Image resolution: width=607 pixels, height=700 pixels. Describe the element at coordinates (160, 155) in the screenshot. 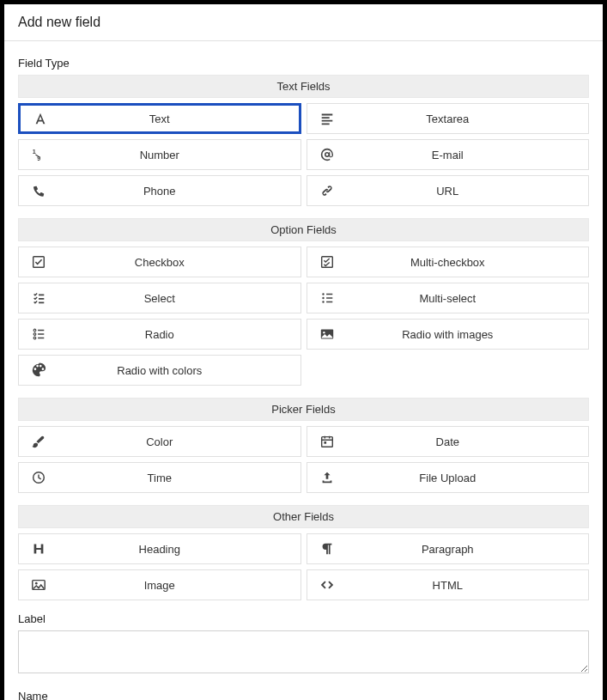

I see `field-type-number: Number` at that location.